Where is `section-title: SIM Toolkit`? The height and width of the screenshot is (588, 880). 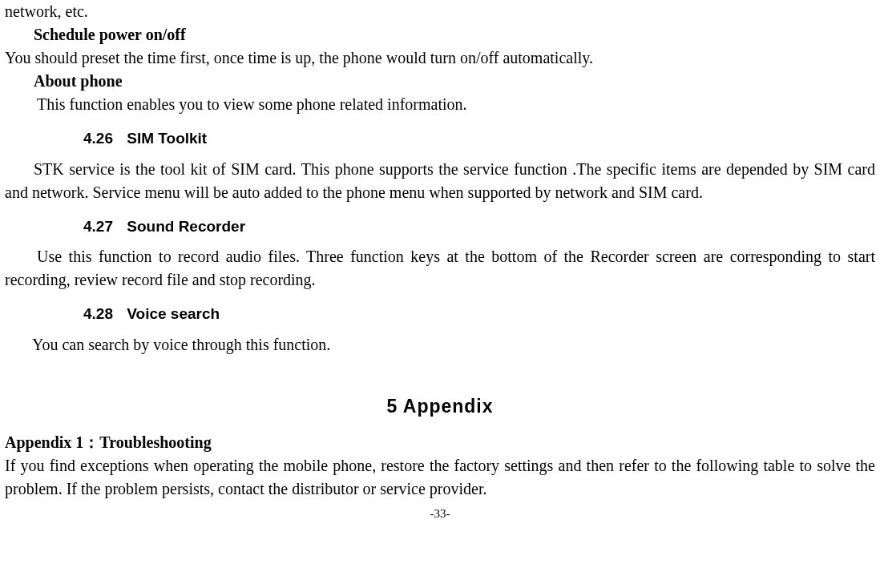
section-title: SIM Toolkit is located at coordinates (167, 138).